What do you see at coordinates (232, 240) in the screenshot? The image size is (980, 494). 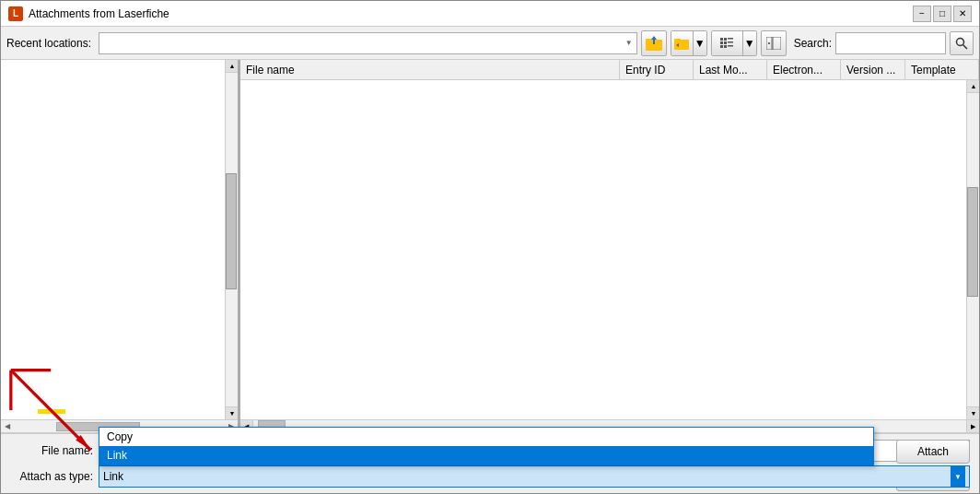 I see `vscroll-track` at bounding box center [232, 240].